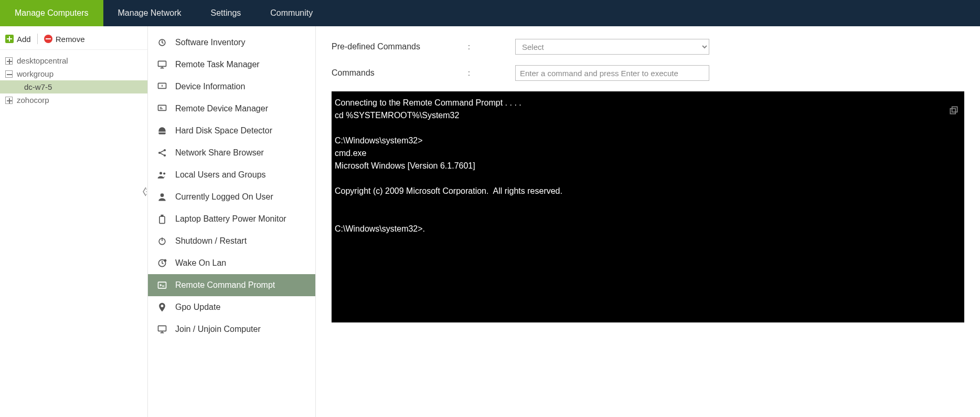  What do you see at coordinates (24, 39) in the screenshot?
I see `add-label: Add` at bounding box center [24, 39].